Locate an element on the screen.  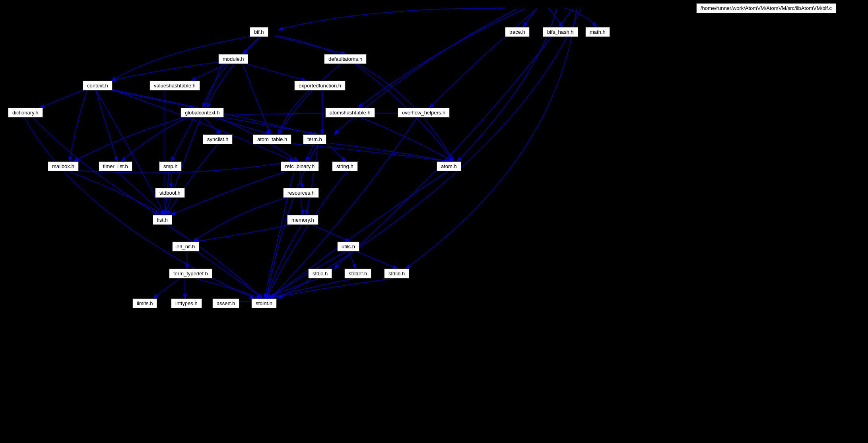
node-stddef-h: stddef.h is located at coordinates (358, 273).